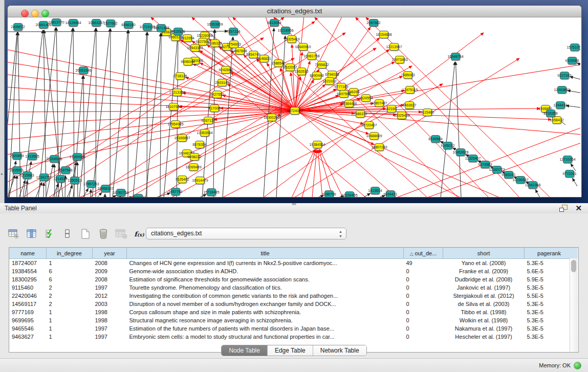 This screenshot has width=588, height=372. Describe the element at coordinates (14, 234) in the screenshot. I see `table-mode-icon` at that location.